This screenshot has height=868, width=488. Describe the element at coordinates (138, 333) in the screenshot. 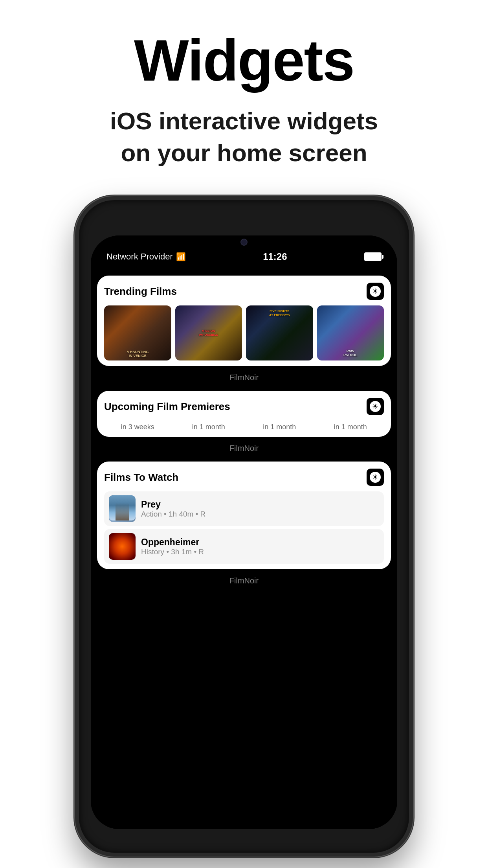

I see `poster-haunting: A HAUNTINGIN VENICE` at that location.